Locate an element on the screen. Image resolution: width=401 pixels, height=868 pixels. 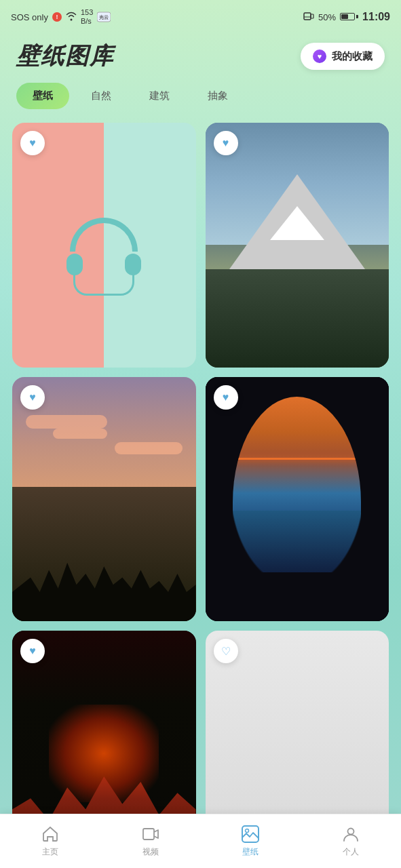
tab-nature: 自然 is located at coordinates (101, 96).